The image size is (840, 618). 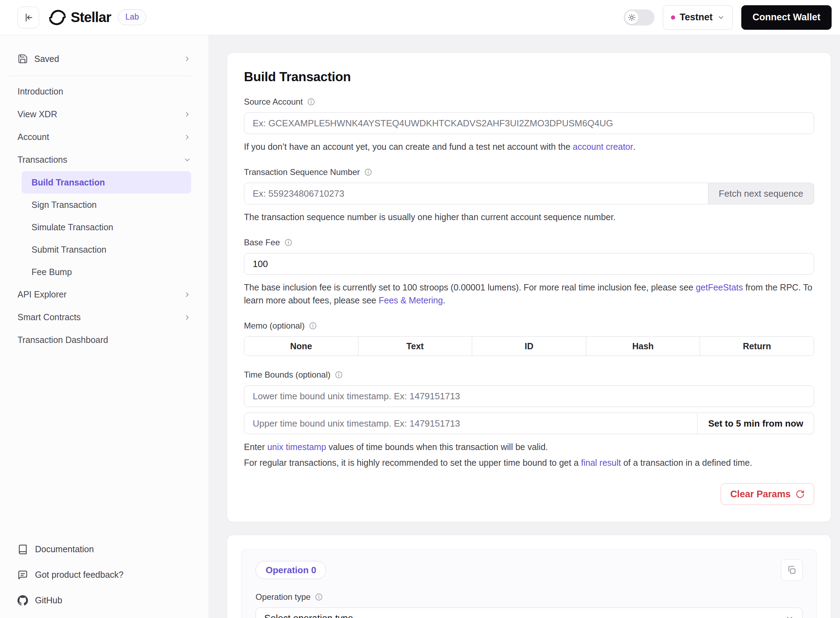 What do you see at coordinates (529, 346) in the screenshot?
I see `memo-option-id: ID` at bounding box center [529, 346].